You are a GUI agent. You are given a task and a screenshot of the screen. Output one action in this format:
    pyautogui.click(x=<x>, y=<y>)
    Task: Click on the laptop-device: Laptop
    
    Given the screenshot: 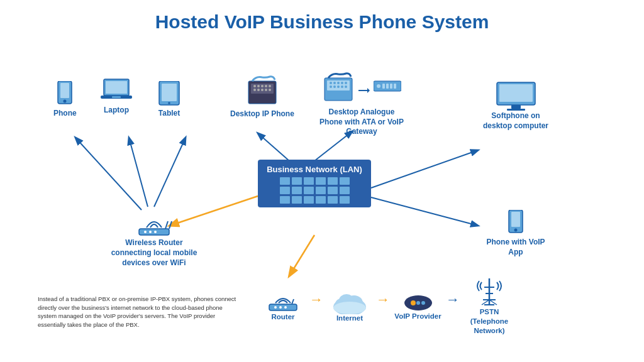 What is the action you would take?
    pyautogui.click(x=116, y=96)
    